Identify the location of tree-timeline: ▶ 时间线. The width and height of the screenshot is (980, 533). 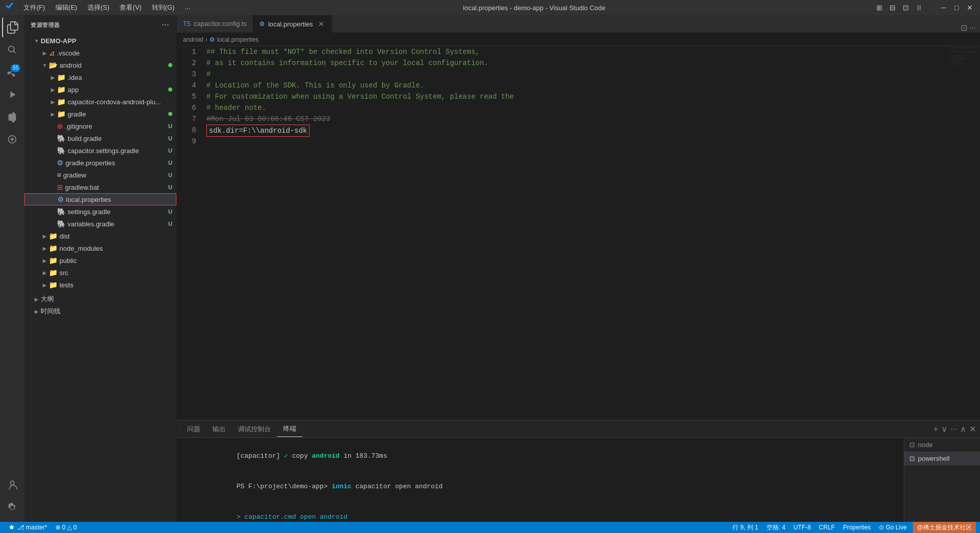
(101, 311).